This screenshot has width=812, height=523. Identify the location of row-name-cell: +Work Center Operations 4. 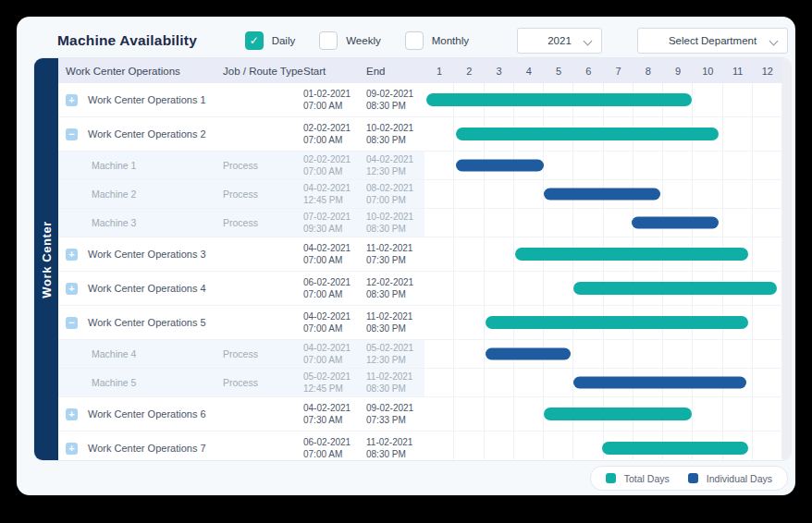
(141, 288).